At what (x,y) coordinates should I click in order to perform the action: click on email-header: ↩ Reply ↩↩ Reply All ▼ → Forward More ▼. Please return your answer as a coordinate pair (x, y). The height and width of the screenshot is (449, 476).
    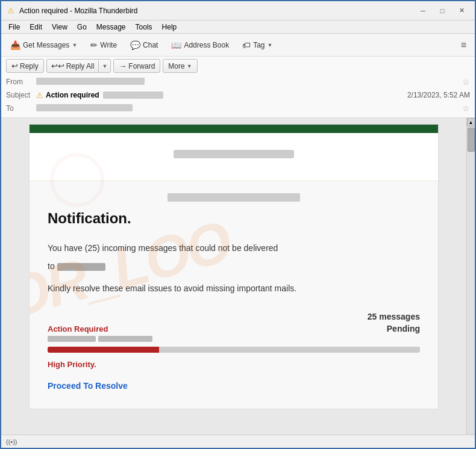
    Looking at the image, I should click on (238, 87).